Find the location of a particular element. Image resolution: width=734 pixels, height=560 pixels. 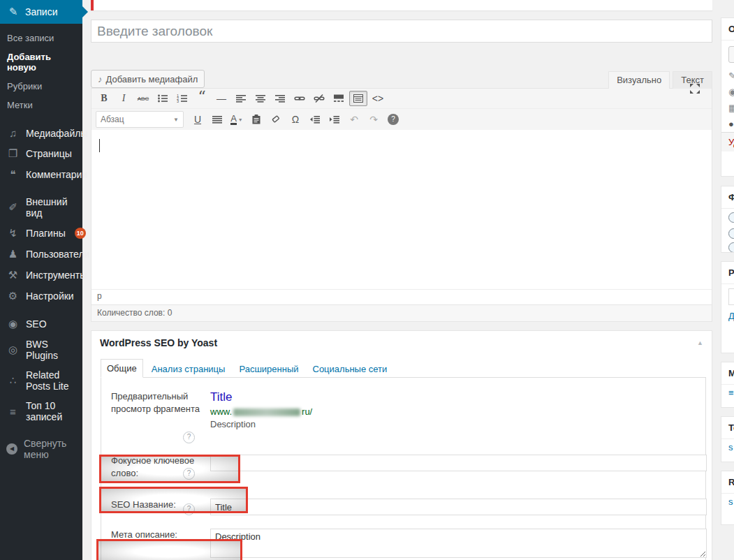

numbered-list-button: 123 is located at coordinates (182, 98).